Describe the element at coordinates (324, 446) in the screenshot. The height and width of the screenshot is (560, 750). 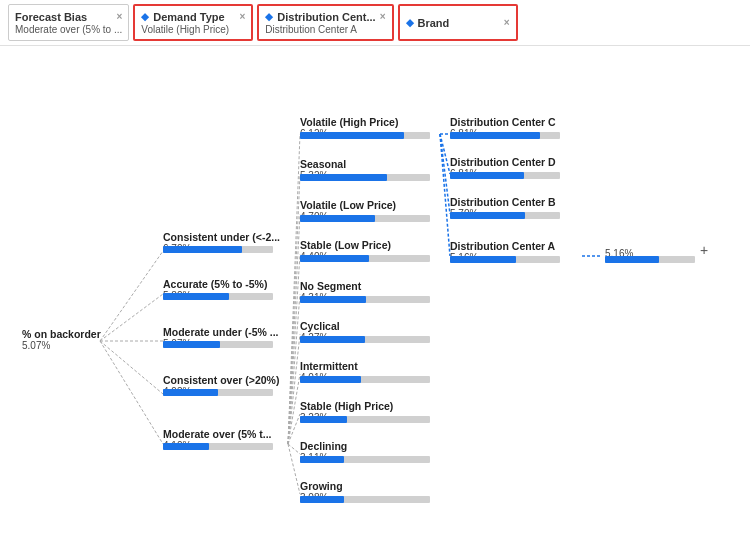
I see `l2-node-8-name: Declining` at that location.